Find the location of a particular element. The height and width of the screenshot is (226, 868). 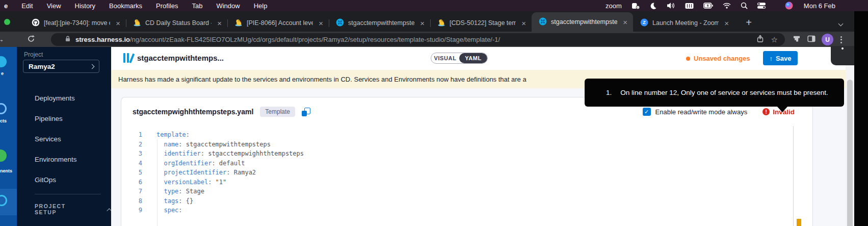

toggle-visual: VISUAL is located at coordinates (445, 58).